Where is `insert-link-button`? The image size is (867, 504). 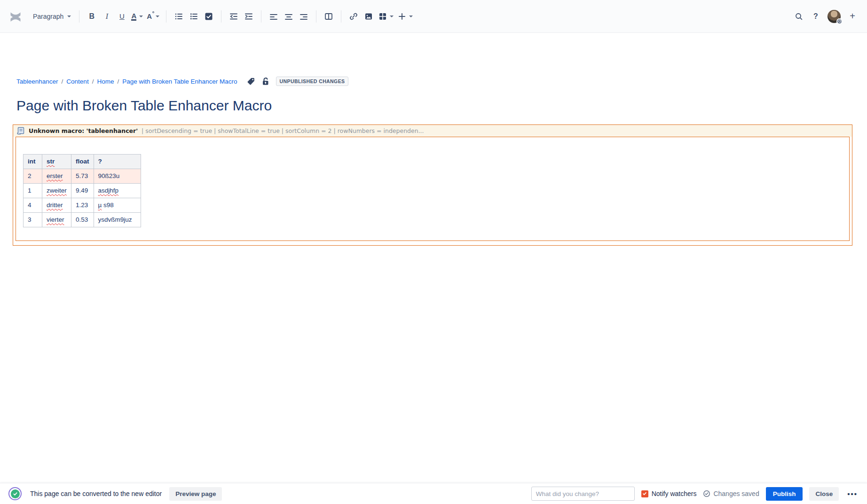 insert-link-button is located at coordinates (354, 16).